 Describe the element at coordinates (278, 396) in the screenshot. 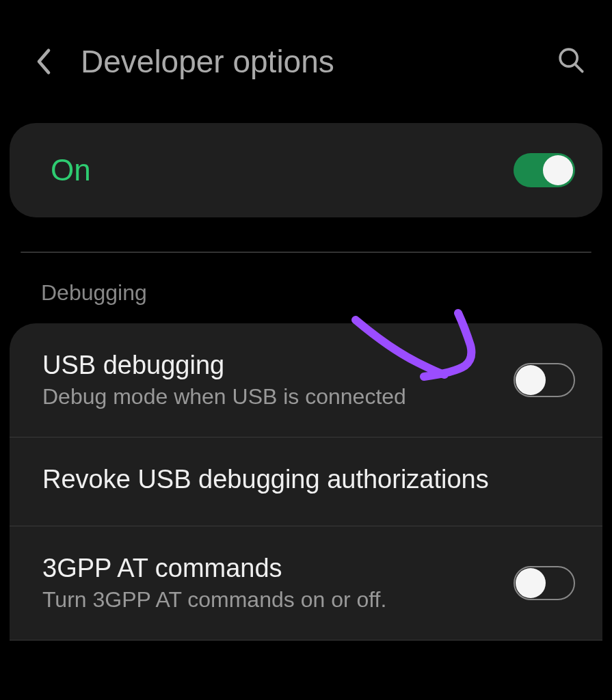

I see `setting-subtitle: Debug mode when USB is connected` at that location.